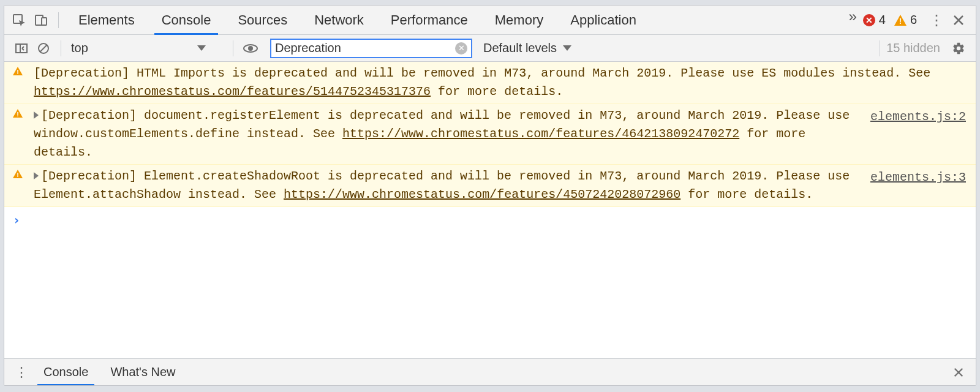  I want to click on kebab-menu-icon: ⋮, so click(937, 20).